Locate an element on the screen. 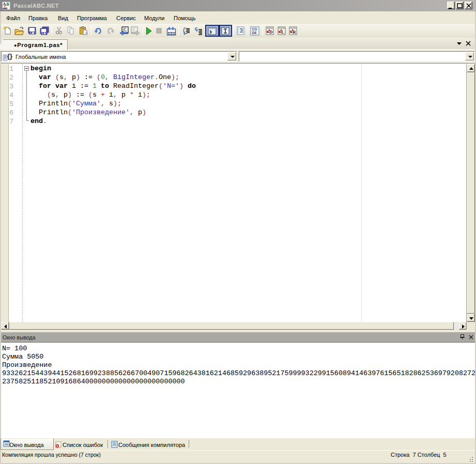 This screenshot has height=464, width=476. svg-text: DE is located at coordinates (255, 33).